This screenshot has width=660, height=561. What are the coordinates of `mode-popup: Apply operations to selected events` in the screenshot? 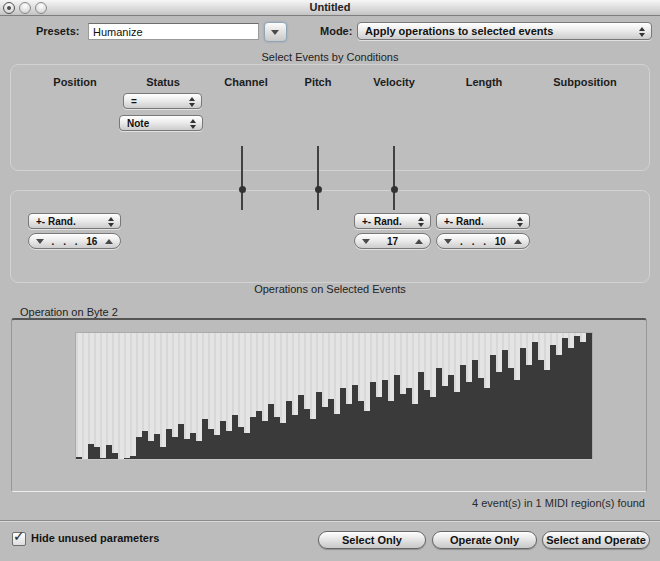 It's located at (504, 31).